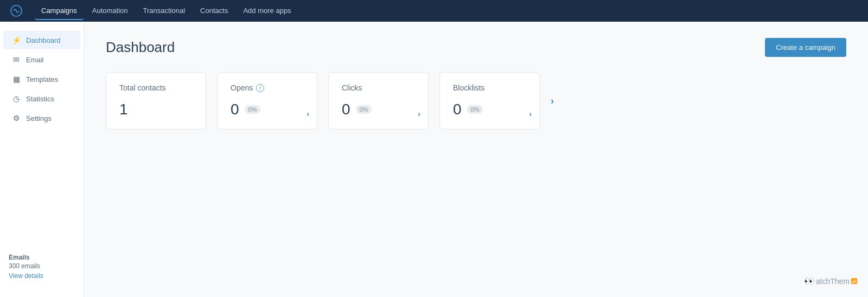  Describe the element at coordinates (26, 276) in the screenshot. I see `view-details-link: View details` at that location.